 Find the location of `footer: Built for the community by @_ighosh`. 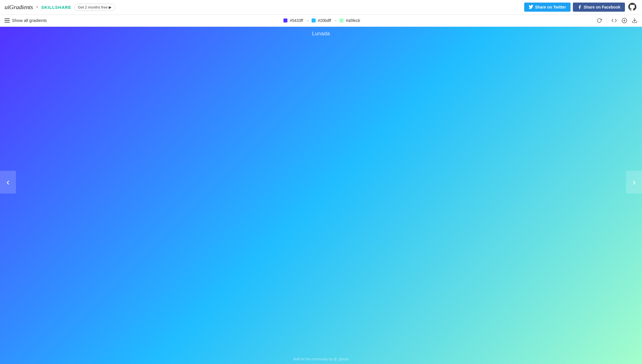

footer: Built for the community by @_ighosh is located at coordinates (321, 359).